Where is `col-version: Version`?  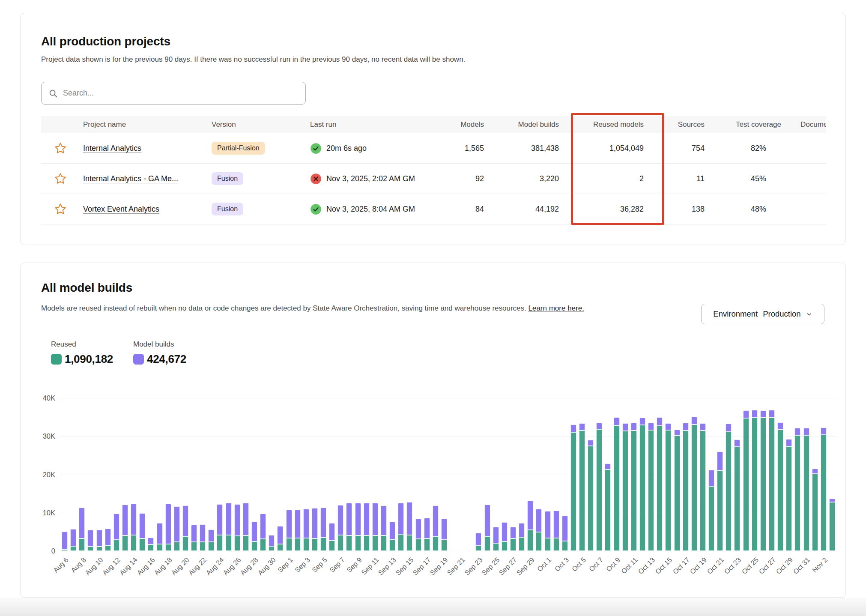 col-version: Version is located at coordinates (257, 125).